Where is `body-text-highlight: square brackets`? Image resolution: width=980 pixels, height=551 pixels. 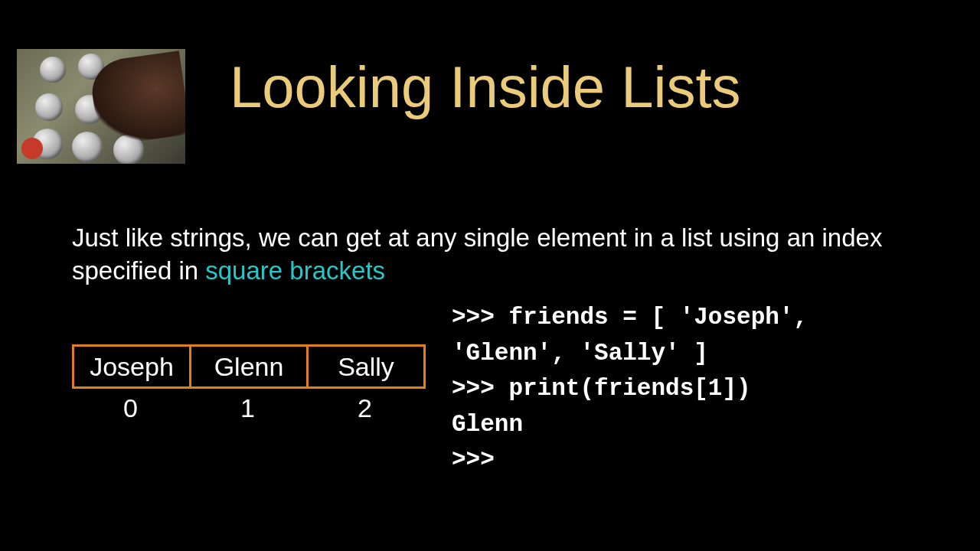 body-text-highlight: square brackets is located at coordinates (296, 271).